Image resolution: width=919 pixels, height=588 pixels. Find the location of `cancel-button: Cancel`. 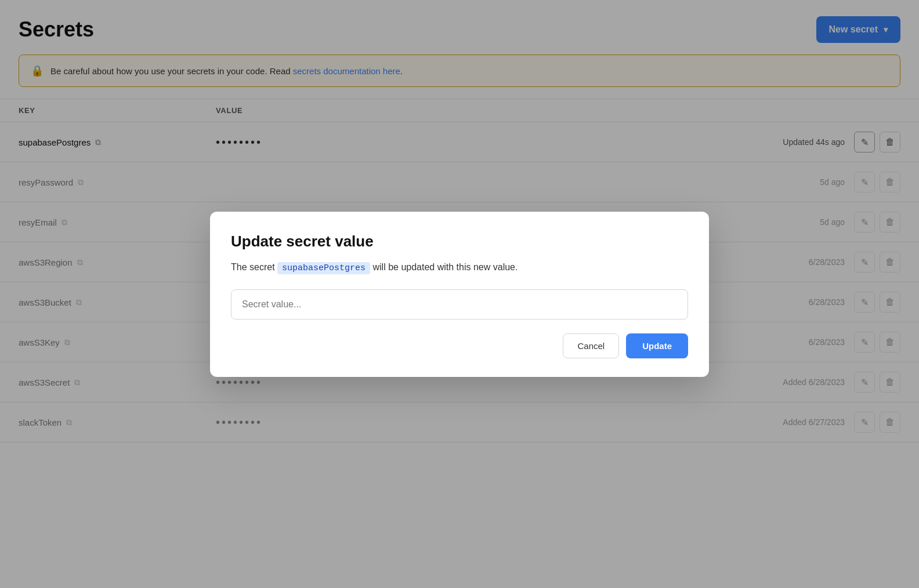

cancel-button: Cancel is located at coordinates (591, 346).